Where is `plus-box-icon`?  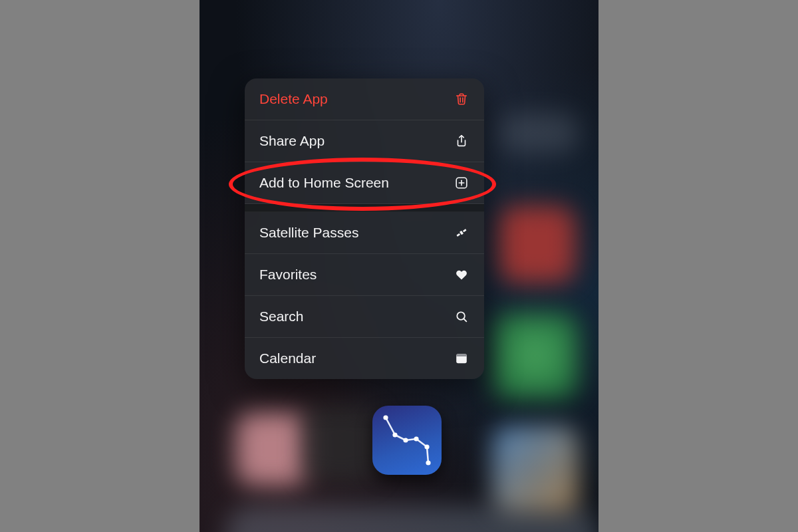
plus-box-icon is located at coordinates (462, 183).